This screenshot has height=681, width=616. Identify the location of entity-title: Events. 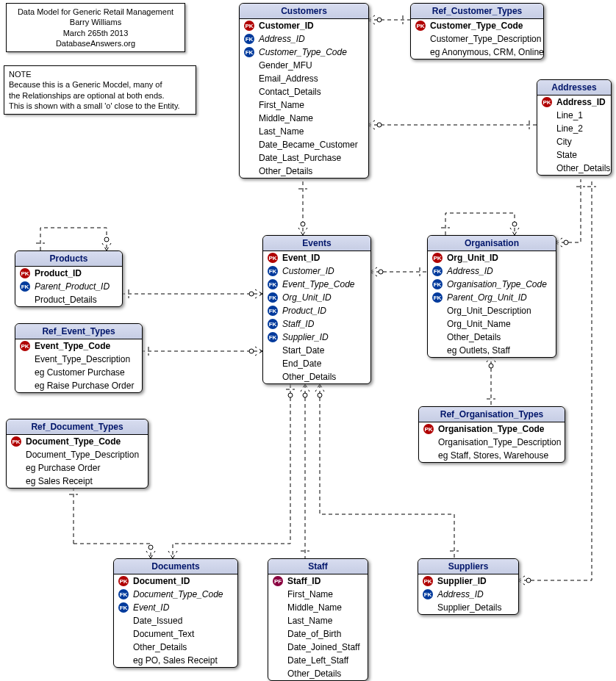
(317, 244).